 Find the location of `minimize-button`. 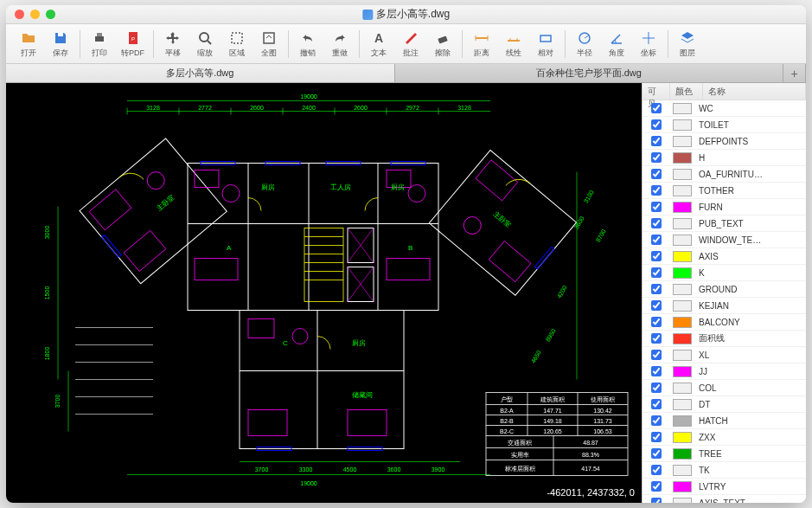

minimize-button is located at coordinates (35, 14).